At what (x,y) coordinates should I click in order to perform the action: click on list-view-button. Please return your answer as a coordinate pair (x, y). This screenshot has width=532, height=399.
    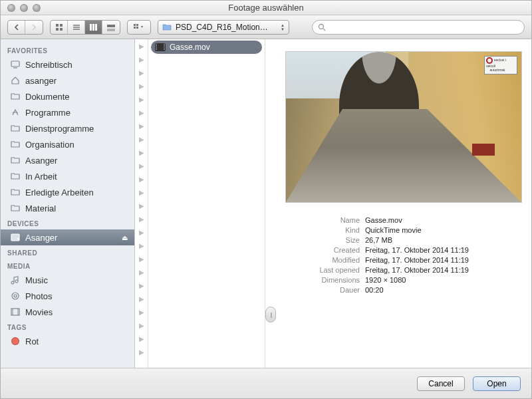
    Looking at the image, I should click on (76, 27).